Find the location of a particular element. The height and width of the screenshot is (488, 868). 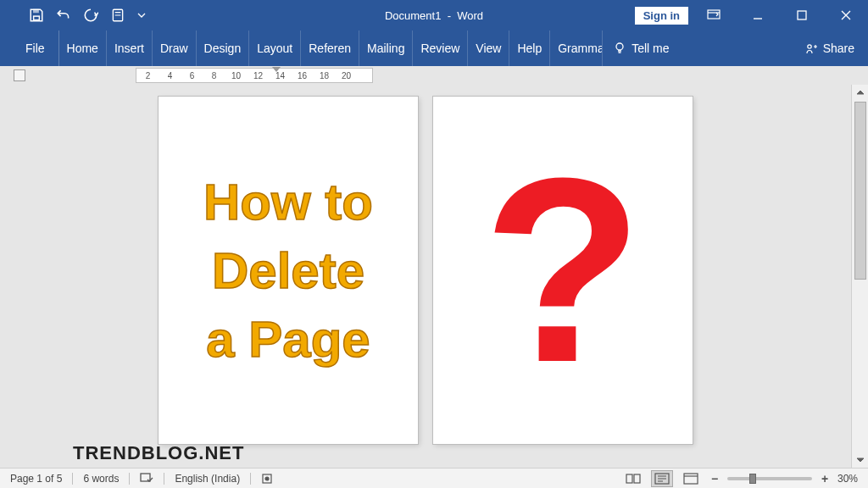

zoom-slider-thumb is located at coordinates (753, 479).